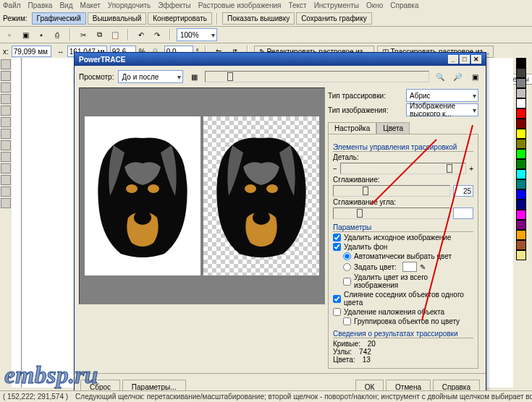 The image size is (532, 402). I want to click on preview-before, so click(143, 196).